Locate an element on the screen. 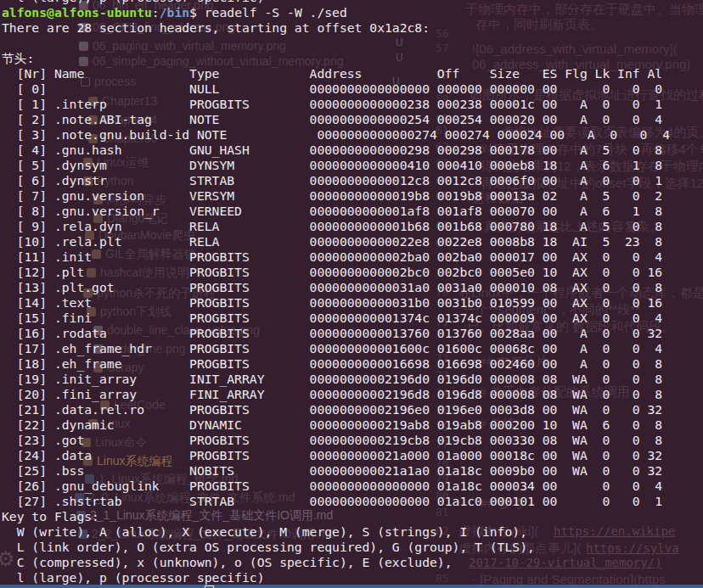 The height and width of the screenshot is (588, 703). section-row: [ 8] .gnu.version_r VERNEED 000000000000… is located at coordinates (335, 211).